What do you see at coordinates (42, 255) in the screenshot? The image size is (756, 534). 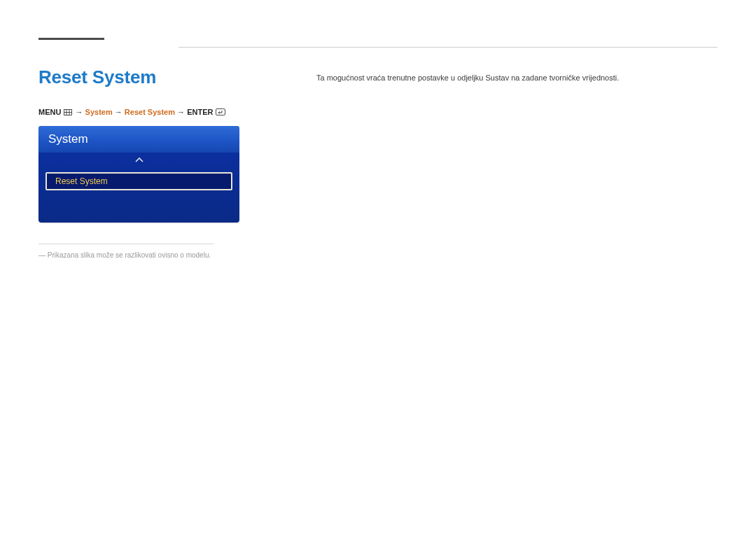 I see `footnote-dash: ―` at bounding box center [42, 255].